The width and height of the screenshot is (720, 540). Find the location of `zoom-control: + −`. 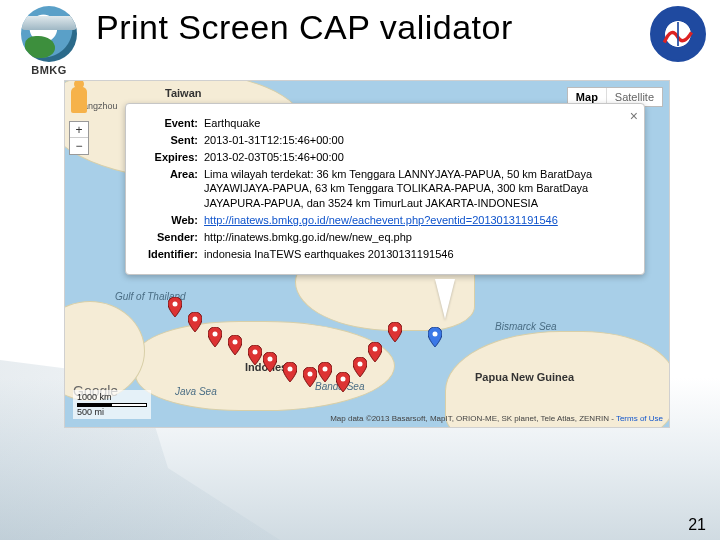

zoom-control: + − is located at coordinates (79, 138).